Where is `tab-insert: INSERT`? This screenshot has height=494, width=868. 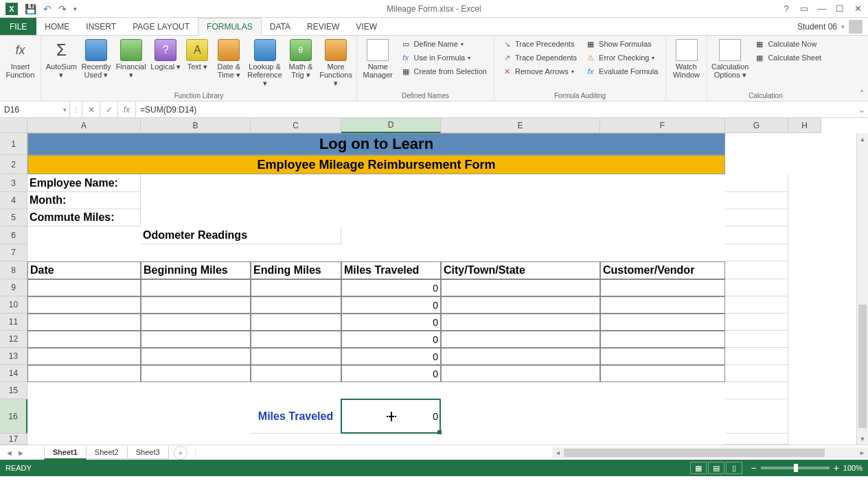
tab-insert: INSERT is located at coordinates (101, 26).